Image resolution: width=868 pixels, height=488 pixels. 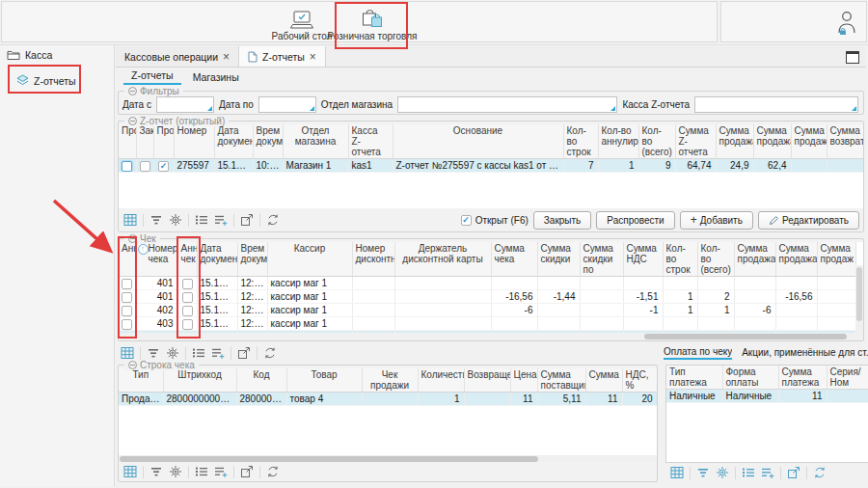 I want to click on column-header: Кол-во (всего), so click(x=716, y=259).